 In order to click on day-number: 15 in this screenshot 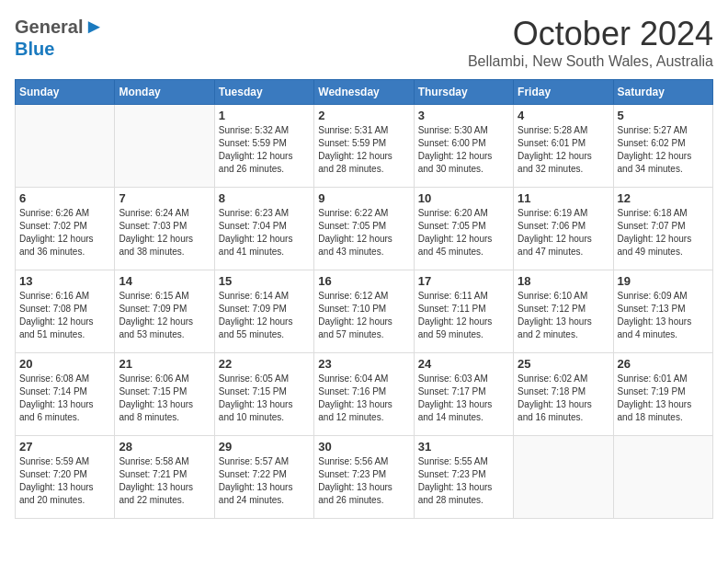, I will do `click(265, 282)`.